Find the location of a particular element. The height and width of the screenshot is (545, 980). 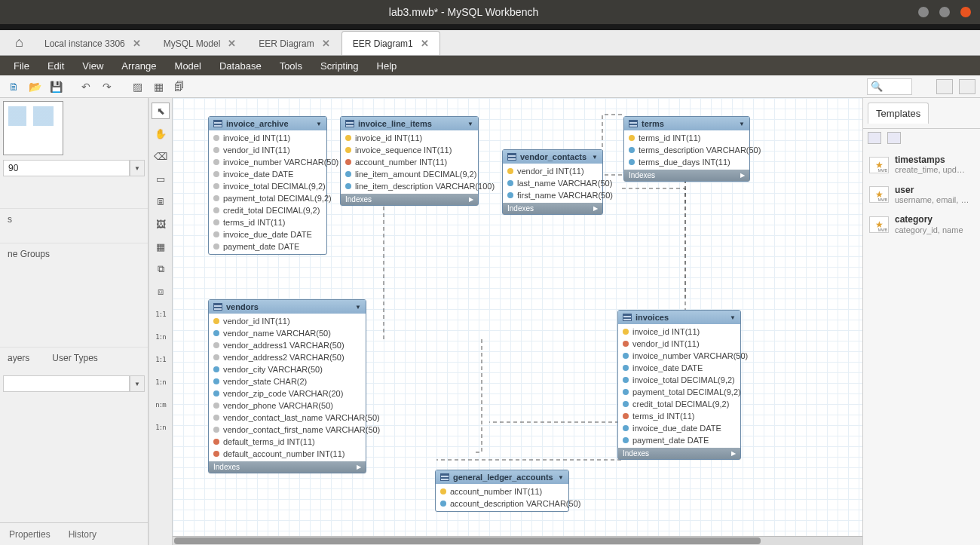

zoom-dropdown: ▼ is located at coordinates (137, 168).